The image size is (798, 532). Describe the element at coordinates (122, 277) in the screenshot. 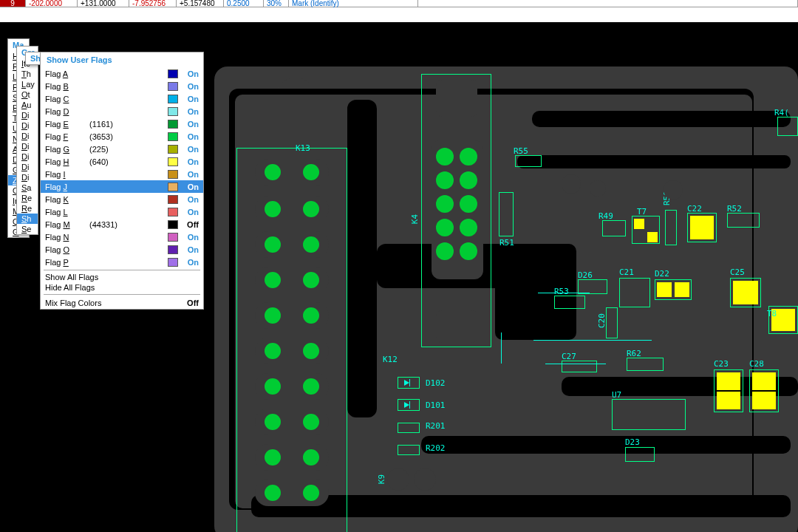

I see `show-all-flags: Show All Flags` at that location.